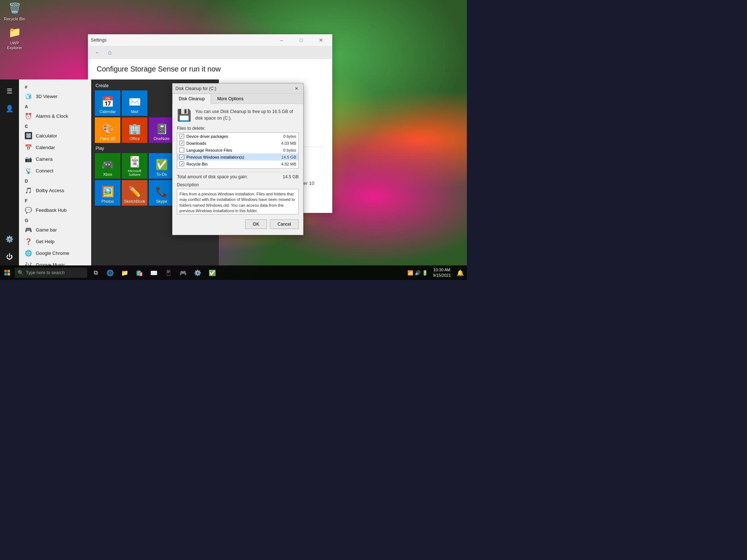 Image resolution: width=747 pixels, height=560 pixels. Describe the element at coordinates (108, 130) in the screenshot. I see `tile-paint3d: 🎨 Paint 3D` at that location.